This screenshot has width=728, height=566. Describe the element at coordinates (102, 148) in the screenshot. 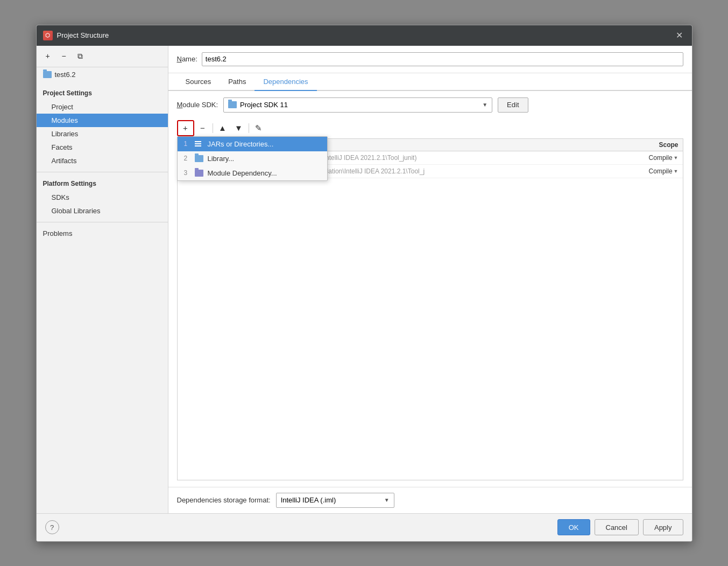

I see `sidebar-item-facets: Facets` at that location.